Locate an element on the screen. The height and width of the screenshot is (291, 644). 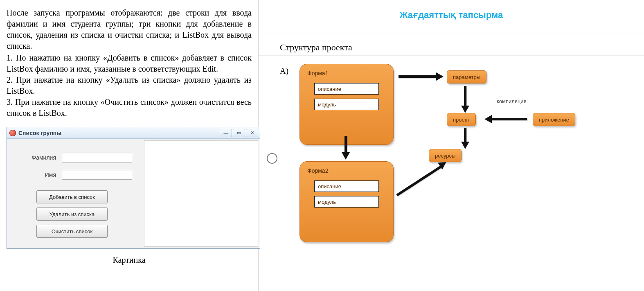
form2-module: модуль is located at coordinates (347, 202).